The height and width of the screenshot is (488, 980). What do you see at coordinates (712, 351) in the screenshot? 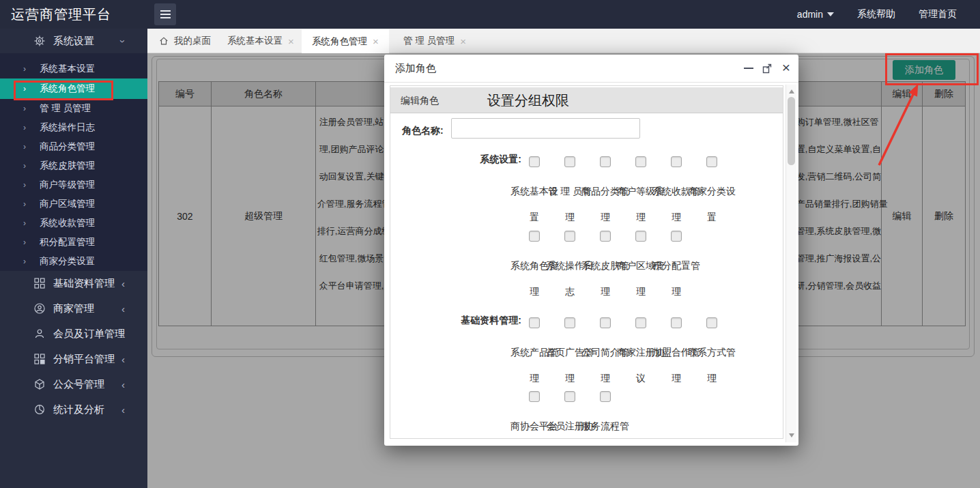
I see `permission-item: 联系方式管理` at bounding box center [712, 351].